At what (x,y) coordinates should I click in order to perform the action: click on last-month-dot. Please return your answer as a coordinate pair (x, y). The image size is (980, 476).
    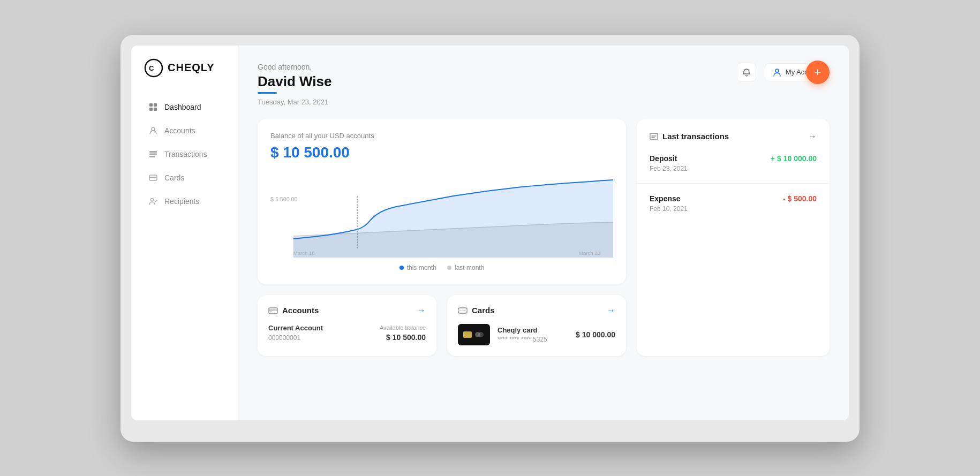
    Looking at the image, I should click on (449, 268).